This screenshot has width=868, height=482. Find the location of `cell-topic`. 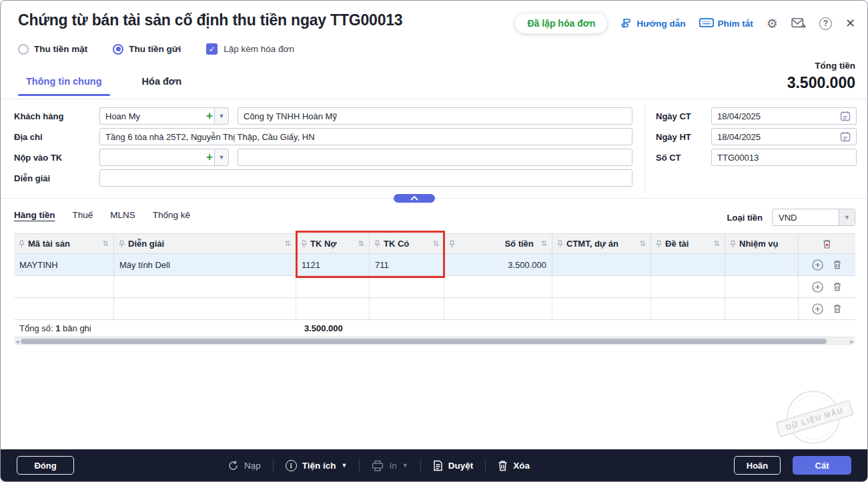

cell-topic is located at coordinates (689, 265).